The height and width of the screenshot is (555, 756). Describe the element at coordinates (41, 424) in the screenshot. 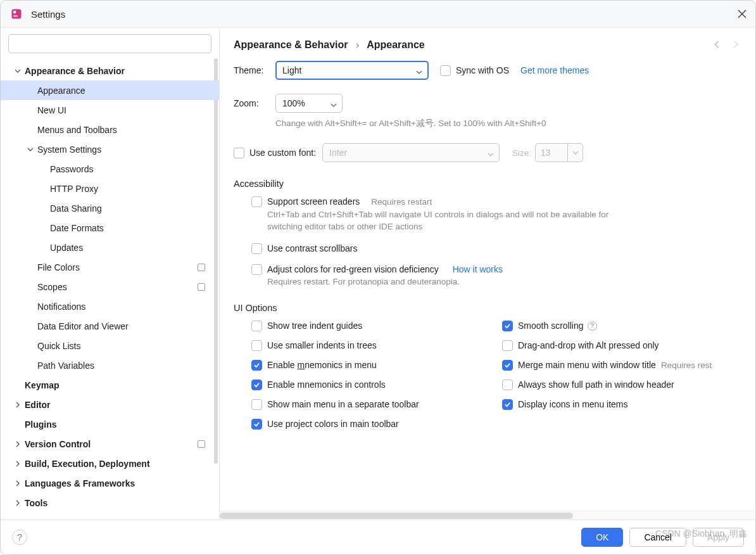

I see `sidebar-item-label: Plugins` at that location.